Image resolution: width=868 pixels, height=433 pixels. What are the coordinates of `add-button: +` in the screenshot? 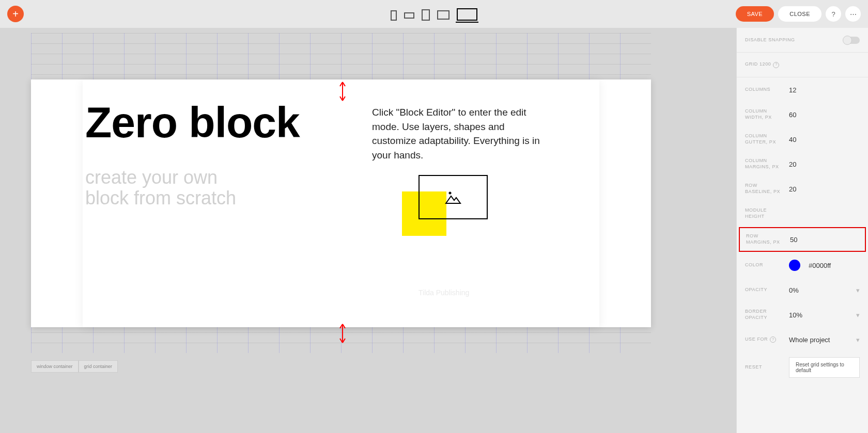 It's located at (16, 14).